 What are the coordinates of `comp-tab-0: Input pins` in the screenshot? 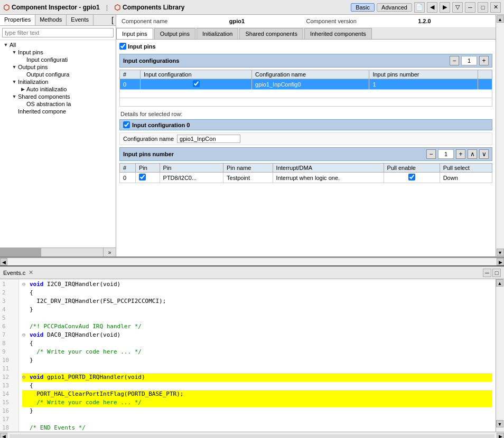 It's located at (135, 34).